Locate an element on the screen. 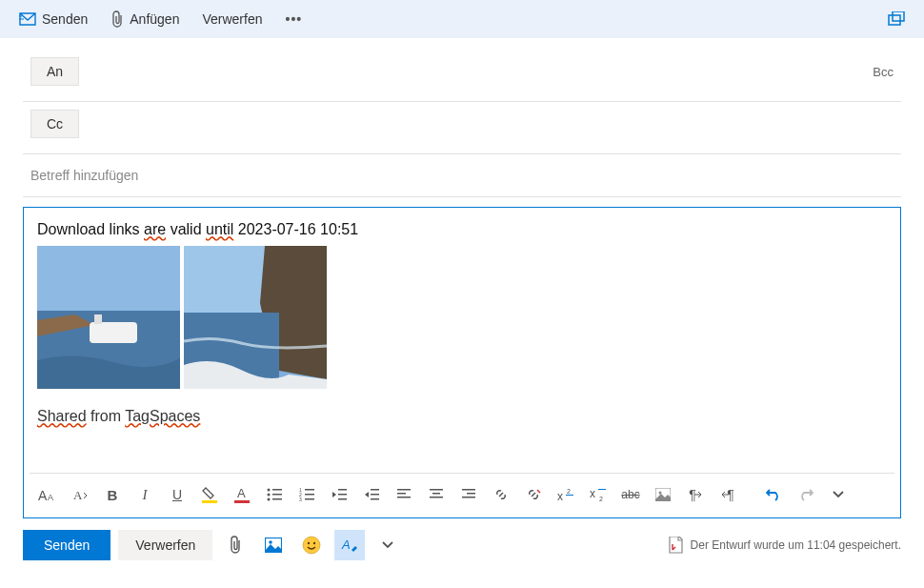 The image size is (924, 588). attach-button-top: Anfügen is located at coordinates (145, 19).